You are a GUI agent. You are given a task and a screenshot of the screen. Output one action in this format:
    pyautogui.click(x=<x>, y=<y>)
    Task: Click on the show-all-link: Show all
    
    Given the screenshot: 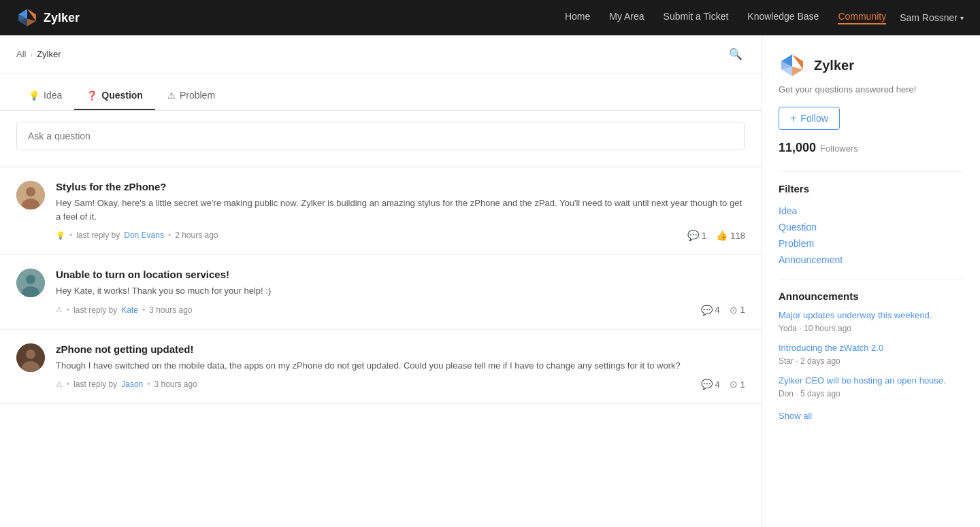 What is the action you would take?
    pyautogui.click(x=795, y=416)
    